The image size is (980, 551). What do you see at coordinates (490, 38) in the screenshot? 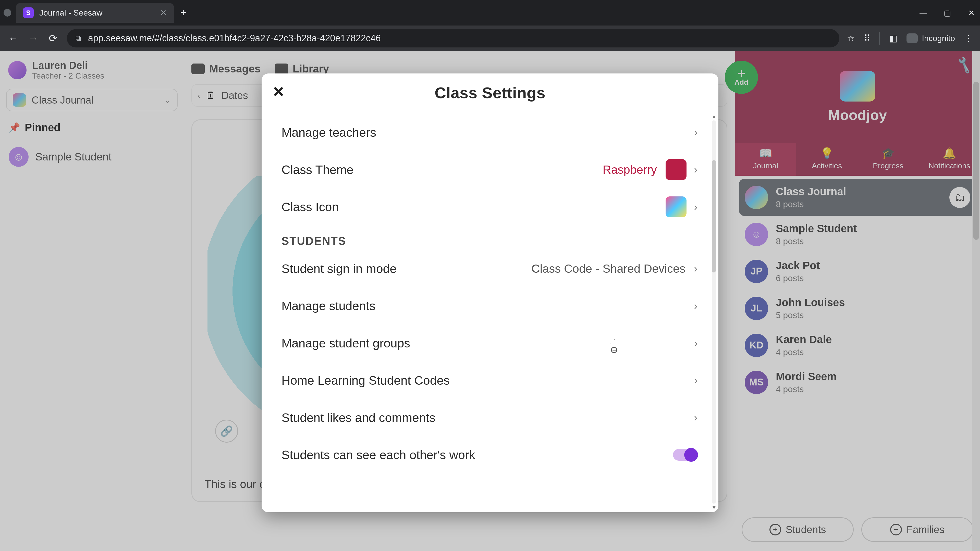
I see `address-bar: ← → ⟳ ⧉ app.seesaw.me/#/class/class.e01b…` at bounding box center [490, 38].